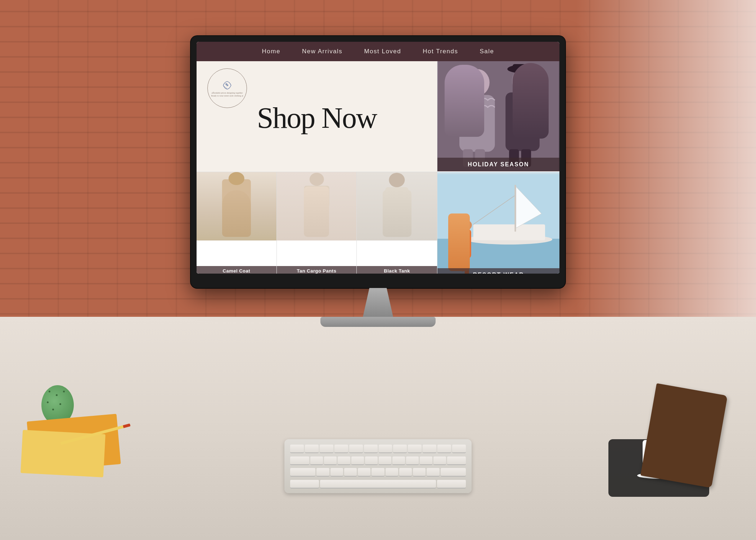 The image size is (756, 540). I want to click on nav-new-arrivals: New Arrivals, so click(322, 51).